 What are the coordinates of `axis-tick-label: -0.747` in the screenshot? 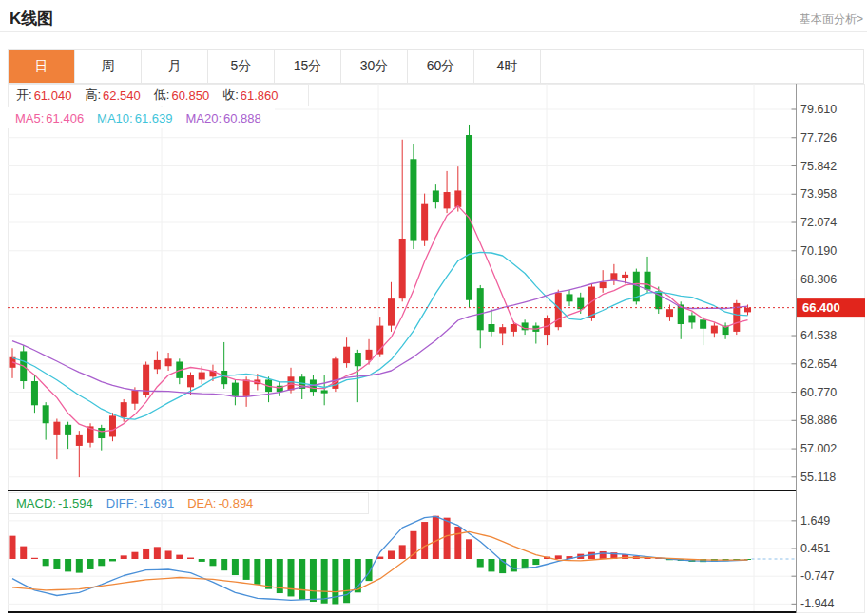 It's located at (818, 576).